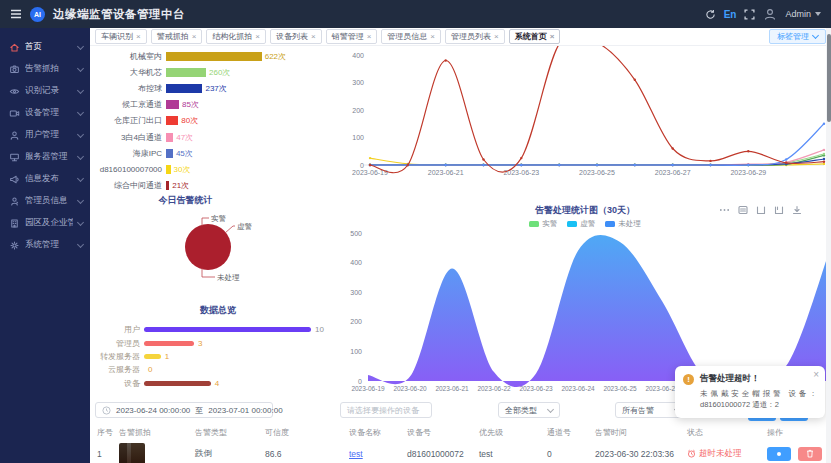 The height and width of the screenshot is (463, 831). Describe the element at coordinates (218, 384) in the screenshot. I see `overview-row: 设备 4` at that location.